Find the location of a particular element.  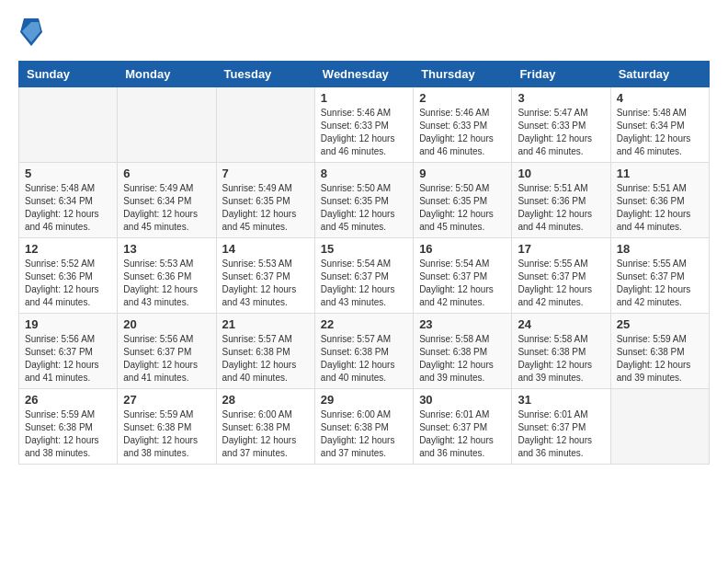

calendar-cell: 9Sunrise: 5:50 AM Sunset: 6:35 PM Daylig… is located at coordinates (463, 201).